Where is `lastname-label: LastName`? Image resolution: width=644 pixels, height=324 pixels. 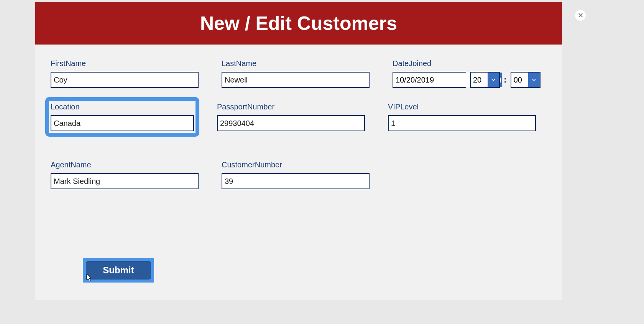 lastname-label: LastName is located at coordinates (296, 64).